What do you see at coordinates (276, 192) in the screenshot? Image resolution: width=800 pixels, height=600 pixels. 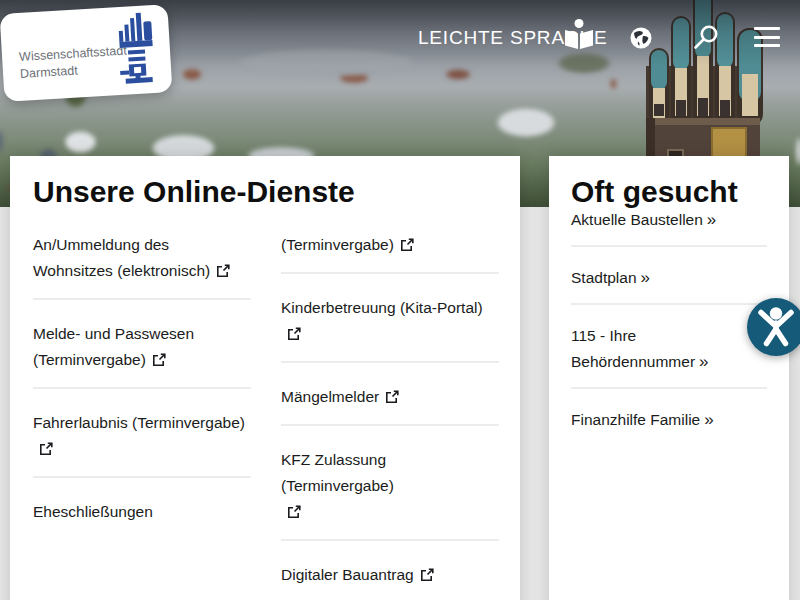 I see `services-card-title: Unsere Online-Dienste` at bounding box center [276, 192].